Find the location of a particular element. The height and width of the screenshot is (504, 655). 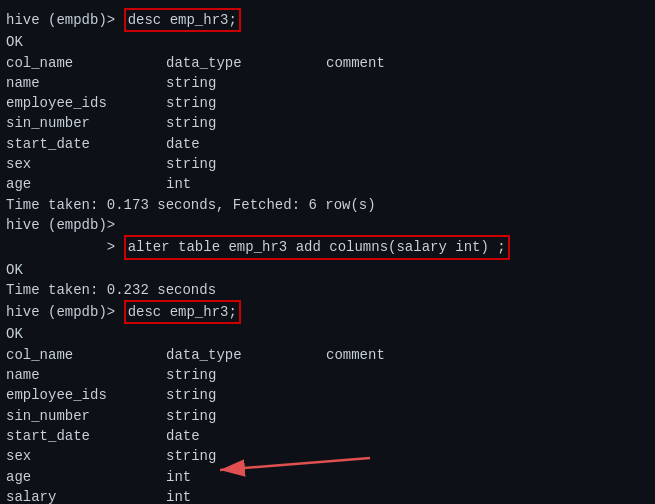

row-sex-1: sexstring is located at coordinates (328, 164).